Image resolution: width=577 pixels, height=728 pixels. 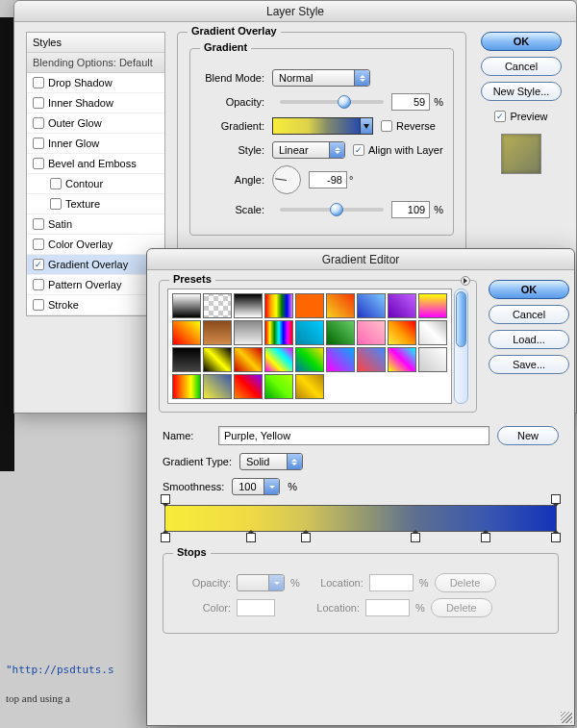 What do you see at coordinates (96, 83) in the screenshot?
I see `style-item-drop-shadow: Drop Shadow` at bounding box center [96, 83].